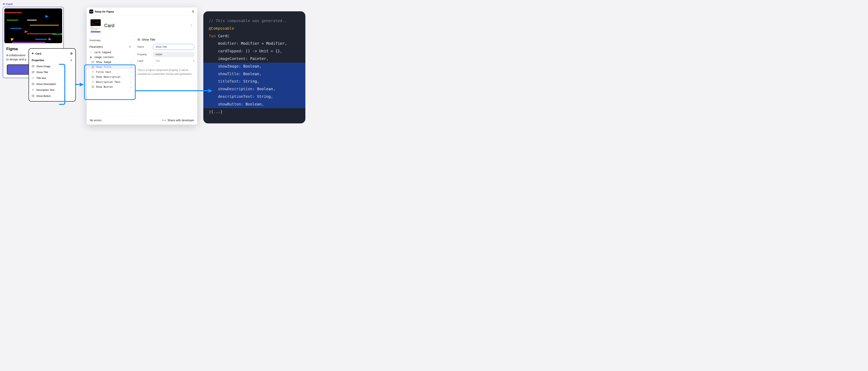  What do you see at coordinates (254, 89) in the screenshot?
I see `code-param-line: showDescription: Boolean,` at bounding box center [254, 89].